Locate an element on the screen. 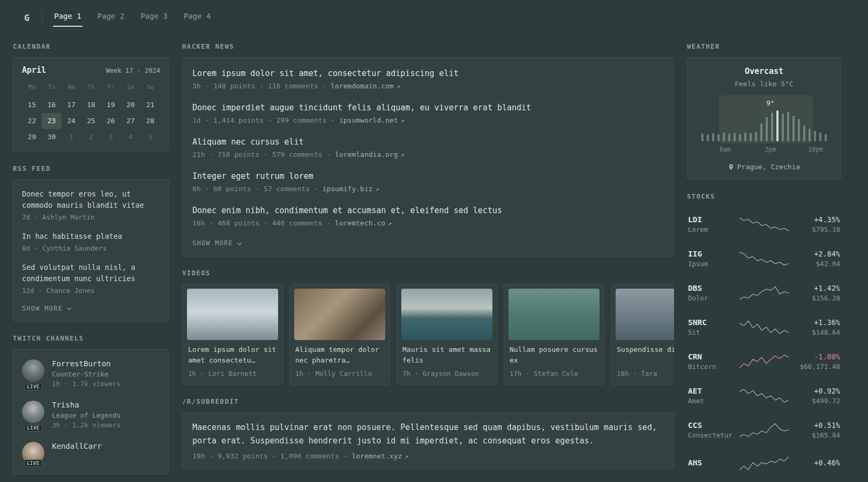 The height and width of the screenshot is (482, 868). page-tab: Page 4 is located at coordinates (197, 18).